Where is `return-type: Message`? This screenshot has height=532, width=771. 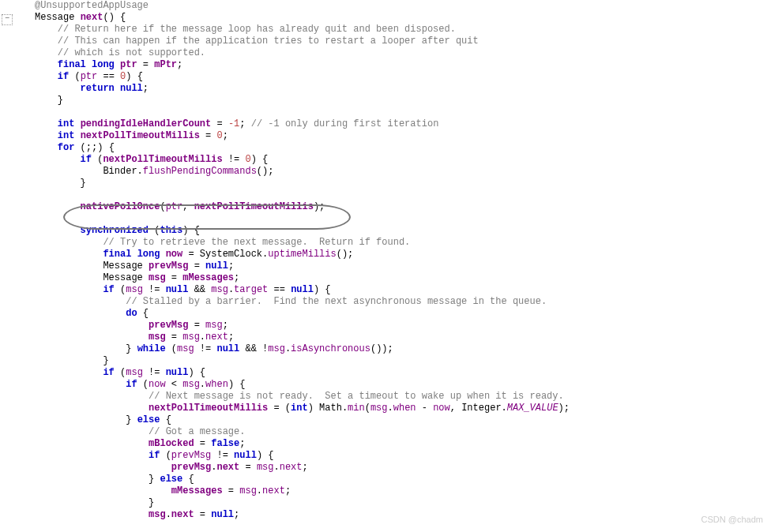
return-type: Message is located at coordinates (55, 17).